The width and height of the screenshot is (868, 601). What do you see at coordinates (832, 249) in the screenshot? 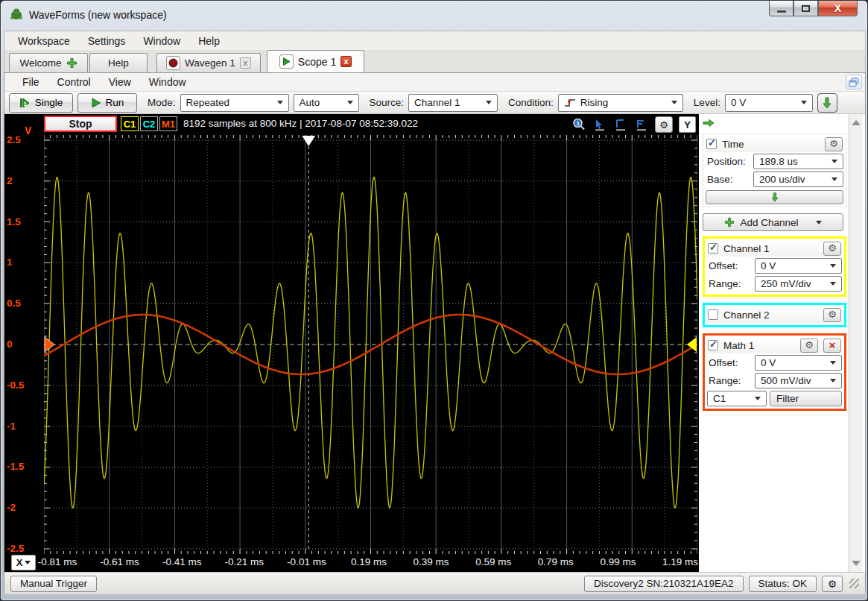
I see `channel1-settings-button: ⚙` at bounding box center [832, 249].